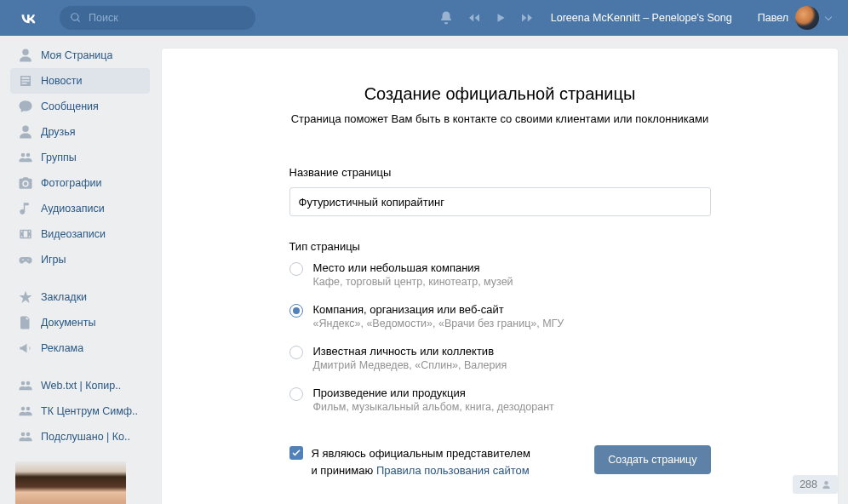 The height and width of the screenshot is (504, 848). I want to click on sidebar-item-group: Подслушано | Ко.., so click(80, 437).